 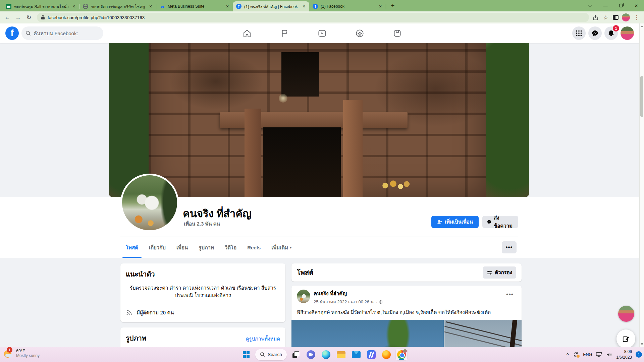 I want to click on home-icon, so click(x=247, y=34).